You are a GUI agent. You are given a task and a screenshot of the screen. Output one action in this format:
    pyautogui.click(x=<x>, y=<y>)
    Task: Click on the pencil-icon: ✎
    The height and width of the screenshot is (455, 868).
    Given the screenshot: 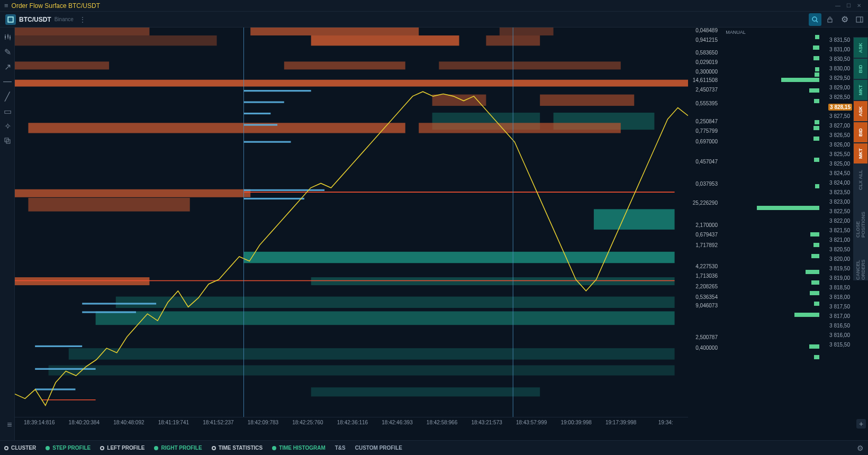 What is the action you would take?
    pyautogui.click(x=7, y=52)
    